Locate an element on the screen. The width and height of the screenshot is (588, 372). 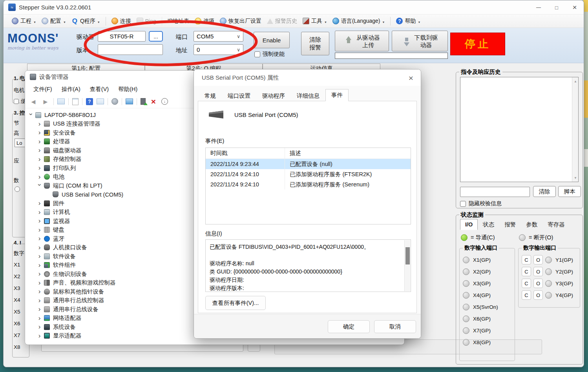
menu-item: 操作(A) is located at coordinates (71, 89).